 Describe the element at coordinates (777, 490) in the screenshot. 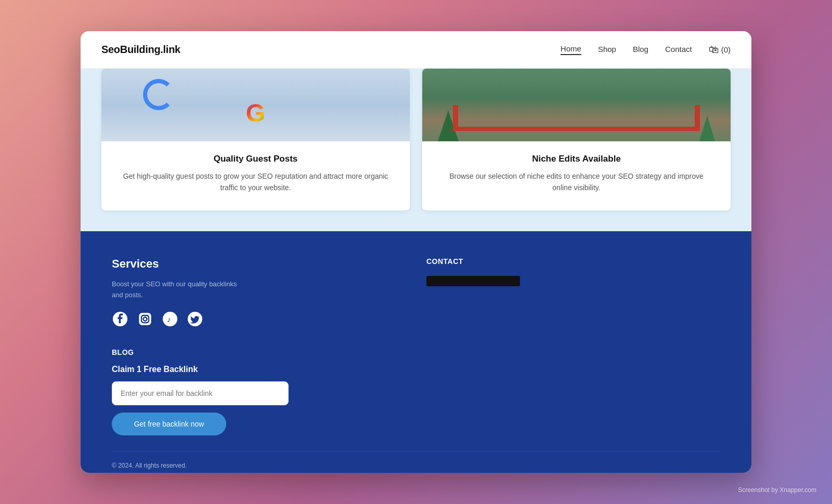

I see `watermark: Screenshot by Xnapper.com` at that location.